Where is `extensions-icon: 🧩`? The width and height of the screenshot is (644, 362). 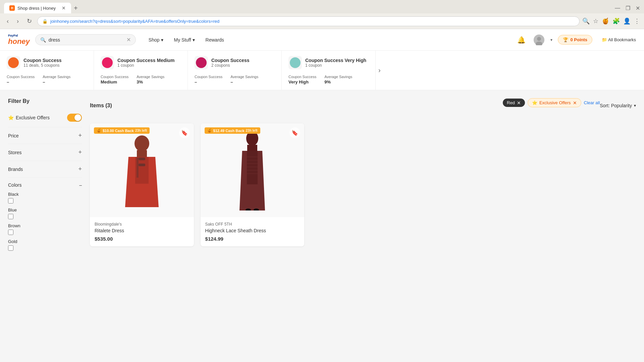 extensions-icon: 🧩 is located at coordinates (616, 21).